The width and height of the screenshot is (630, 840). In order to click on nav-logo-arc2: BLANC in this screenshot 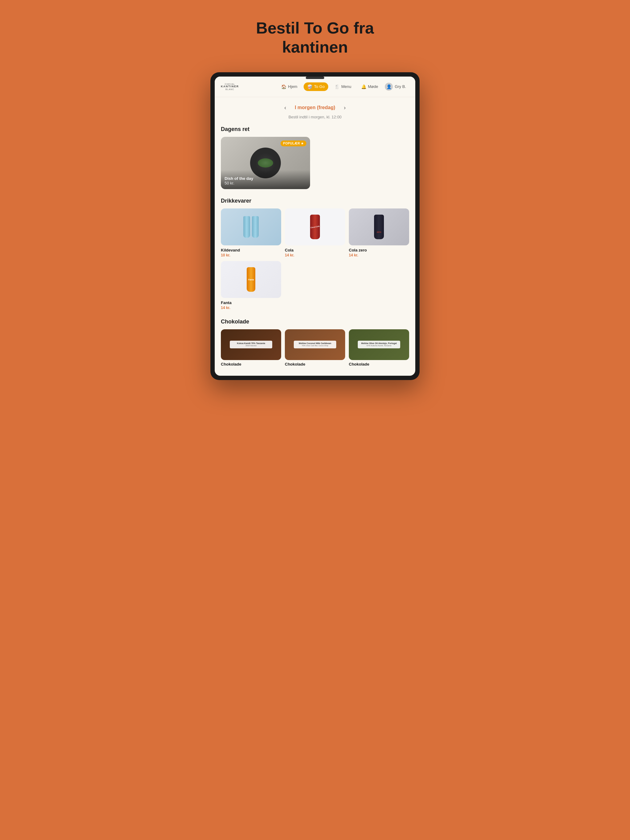, I will do `click(230, 89)`.